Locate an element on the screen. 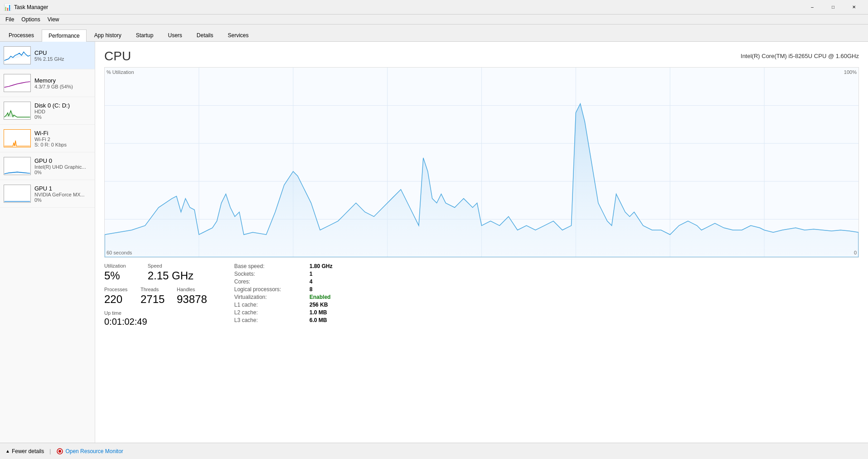  detail-value: 1.0 MB is located at coordinates (318, 313).